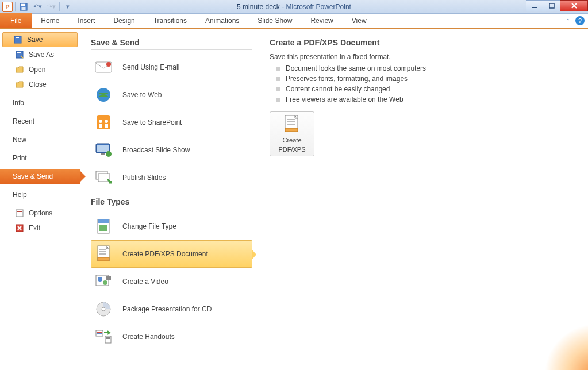 The width and height of the screenshot is (588, 370). Describe the element at coordinates (171, 254) in the screenshot. I see `option-create-pdf-xps: Create PDF/XPS Document` at that location.